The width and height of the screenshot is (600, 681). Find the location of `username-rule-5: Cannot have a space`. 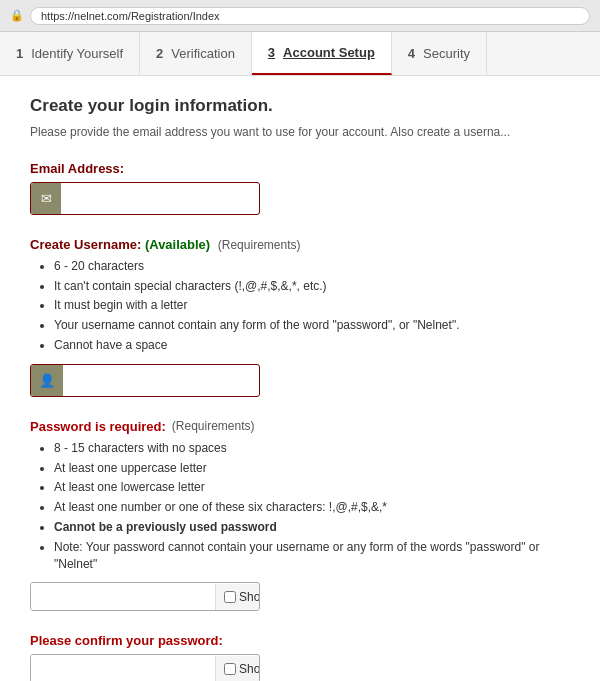

username-rule-5: Cannot have a space is located at coordinates (312, 346).